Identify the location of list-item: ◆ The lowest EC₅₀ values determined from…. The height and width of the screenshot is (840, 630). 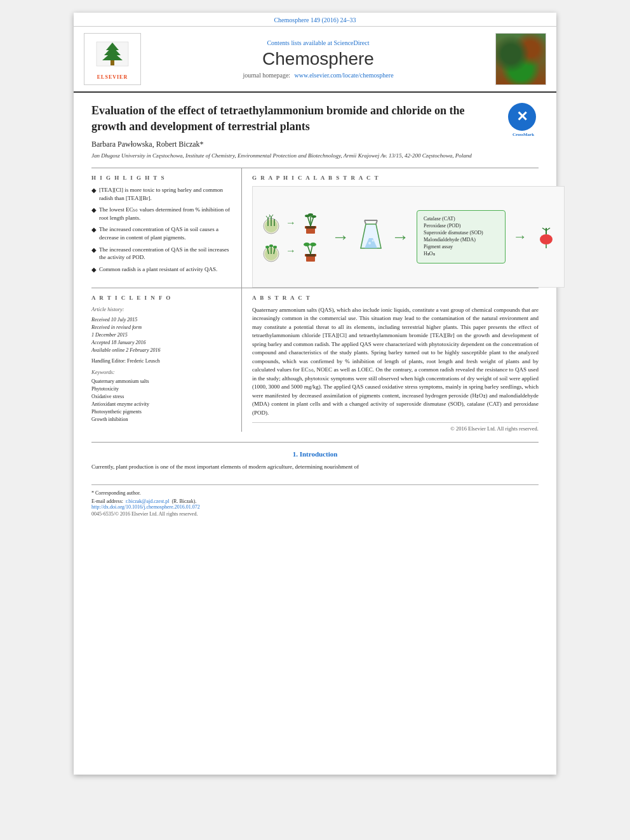
(161, 213).